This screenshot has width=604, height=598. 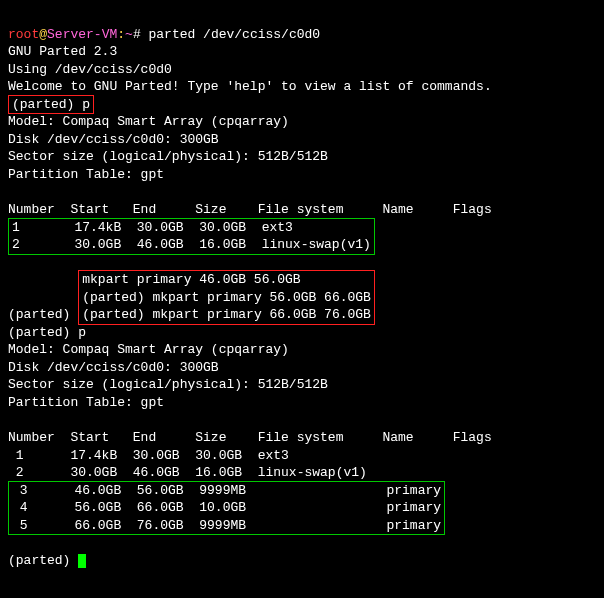 I want to click on cmd-p2: p, so click(x=82, y=332).